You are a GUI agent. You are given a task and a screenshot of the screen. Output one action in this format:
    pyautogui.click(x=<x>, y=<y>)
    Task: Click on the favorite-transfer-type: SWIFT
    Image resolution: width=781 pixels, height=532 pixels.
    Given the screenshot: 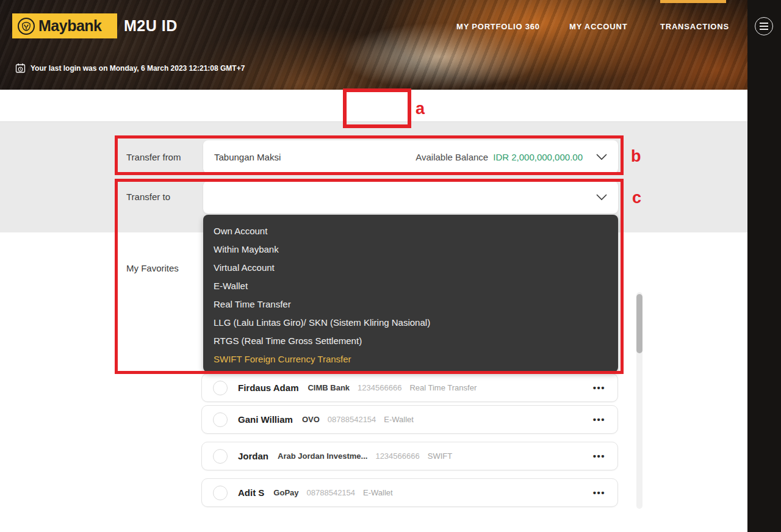 What is the action you would take?
    pyautogui.click(x=440, y=456)
    